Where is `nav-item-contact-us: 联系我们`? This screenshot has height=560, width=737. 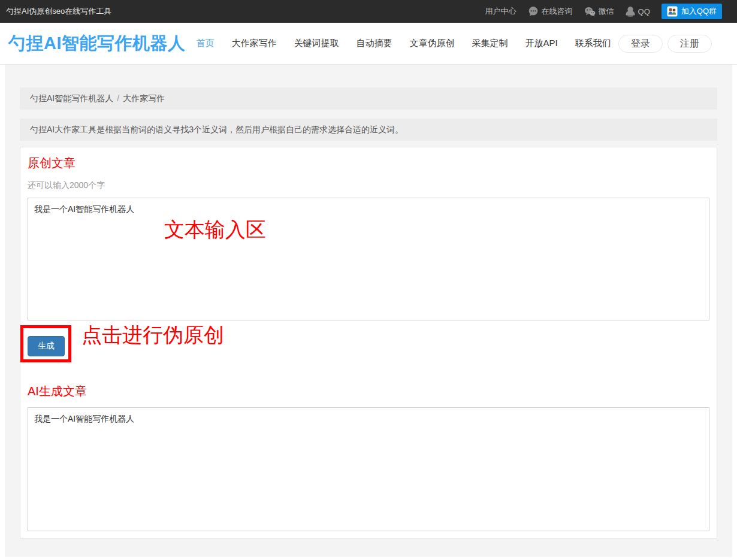 nav-item-contact-us: 联系我们 is located at coordinates (593, 43).